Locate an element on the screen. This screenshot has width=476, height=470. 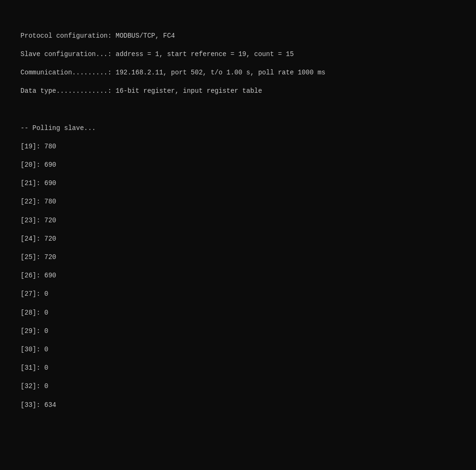
block1-polling: -- Polling slave... is located at coordinates (58, 128).